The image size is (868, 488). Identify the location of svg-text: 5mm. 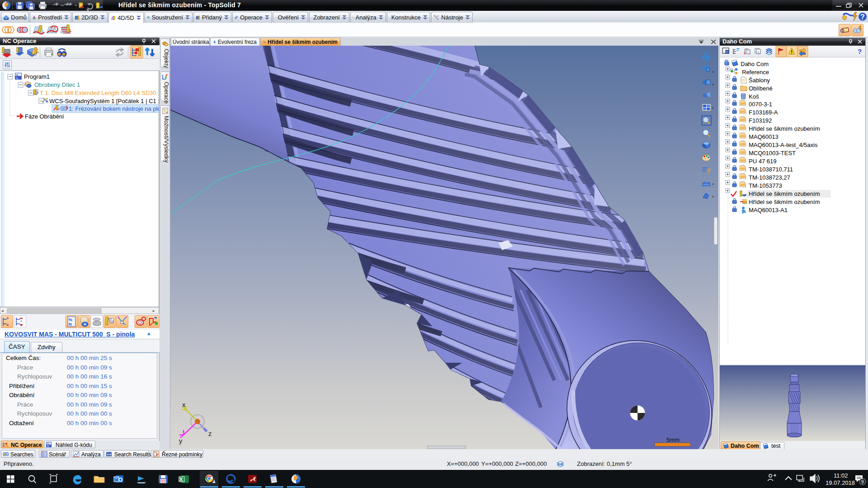
(673, 440).